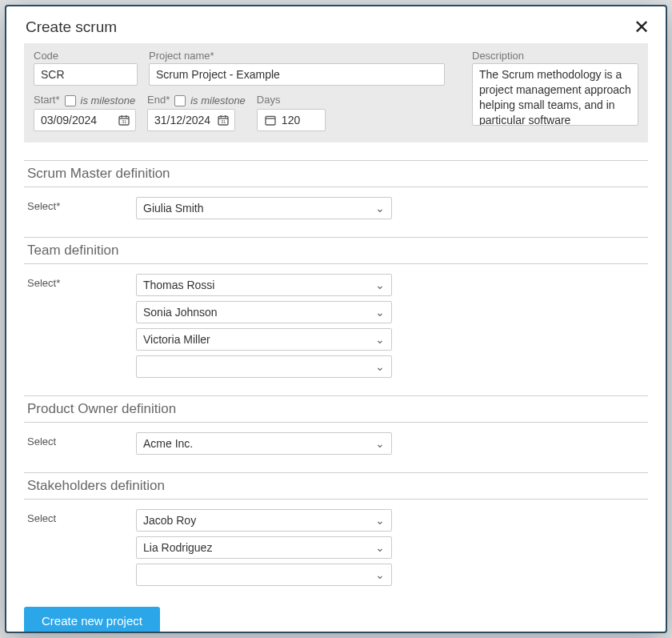 This screenshot has height=638, width=672. Describe the element at coordinates (270, 120) in the screenshot. I see `calendar-icon` at that location.